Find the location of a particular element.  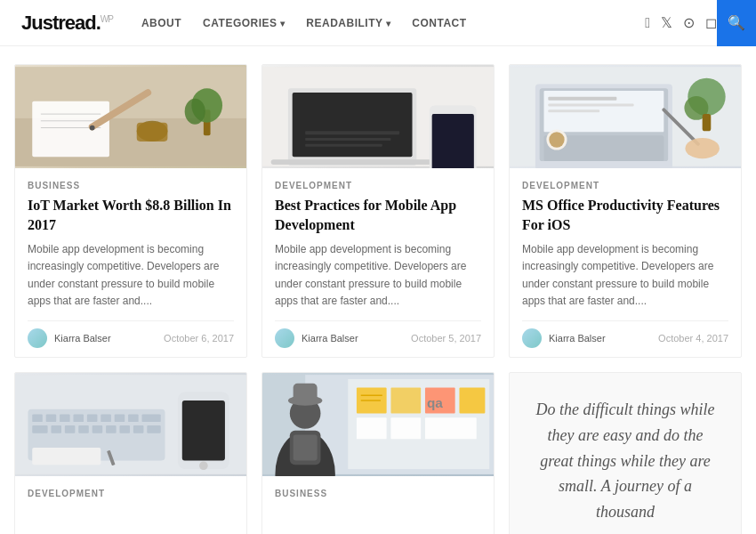

article-card-5: qa BUSINESS is located at coordinates (378, 453).